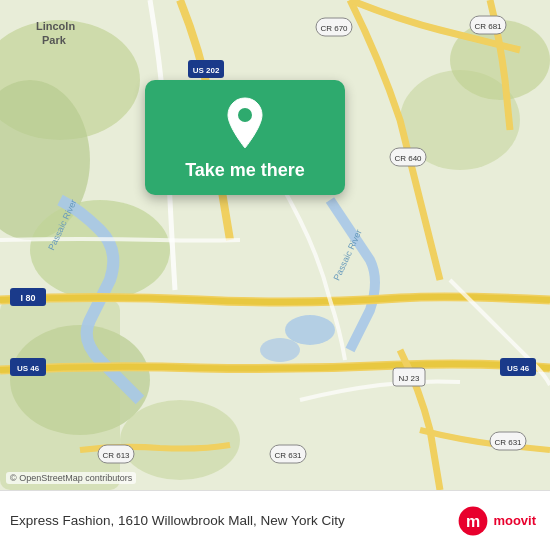 The width and height of the screenshot is (550, 550). I want to click on footer-bar: Express Fashion, 1610 Willowbrook Mall, …, so click(275, 520).